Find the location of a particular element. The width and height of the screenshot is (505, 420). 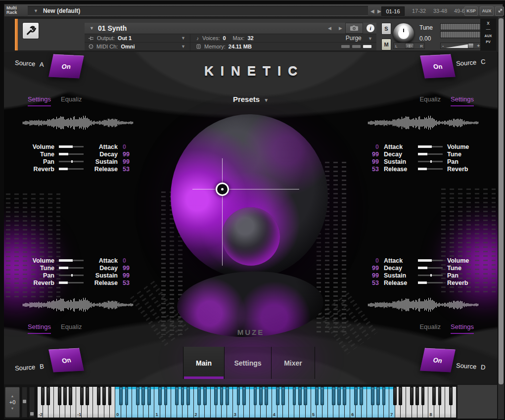

minimize-rack-icon is located at coordinates (500, 11).